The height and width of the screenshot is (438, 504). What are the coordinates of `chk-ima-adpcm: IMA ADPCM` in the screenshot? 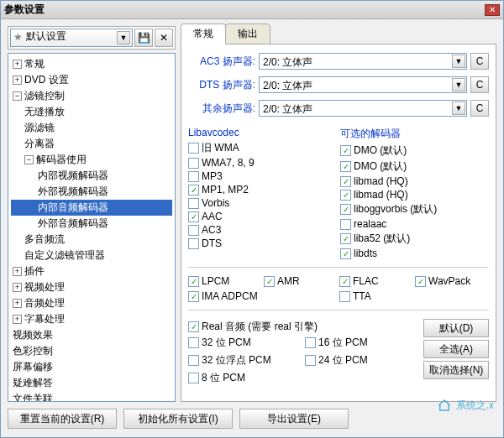 It's located at (225, 296).